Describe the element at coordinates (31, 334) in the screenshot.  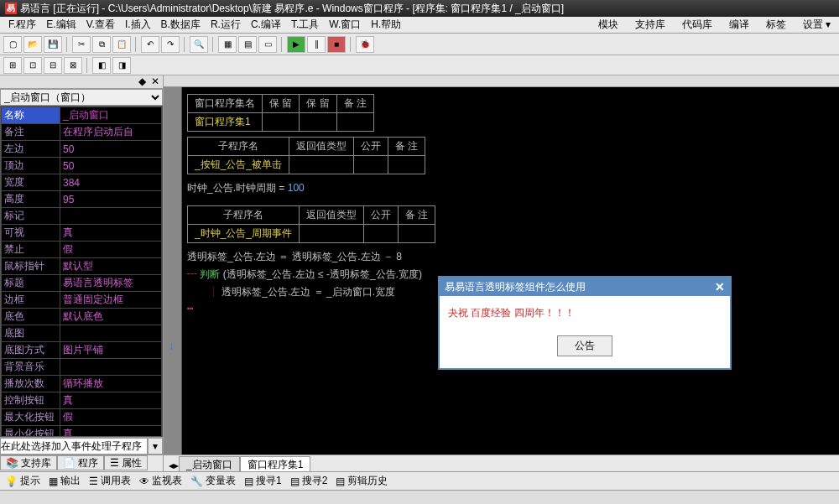
I see `prop-name: 底图` at that location.